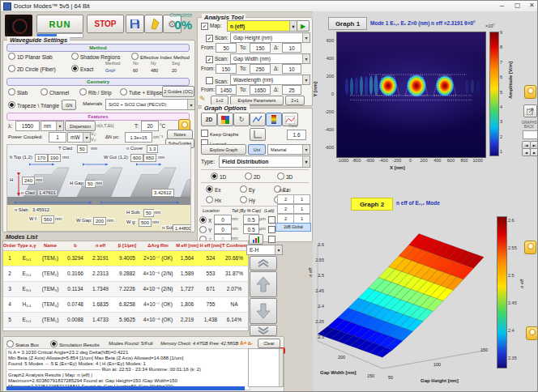 This screenshot has height=392, width=538. Describe the element at coordinates (288, 149) in the screenshot. I see `material-dropdown: Material` at that location.